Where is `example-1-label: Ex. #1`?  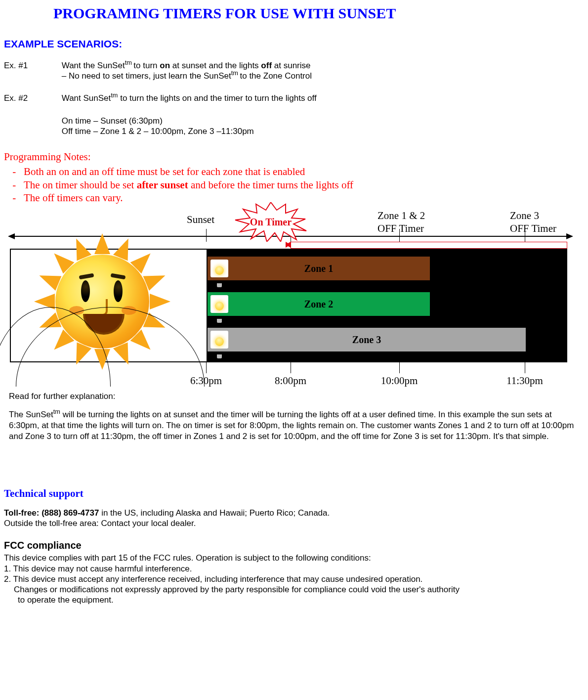 example-1-label: Ex. #1 is located at coordinates (32, 65).